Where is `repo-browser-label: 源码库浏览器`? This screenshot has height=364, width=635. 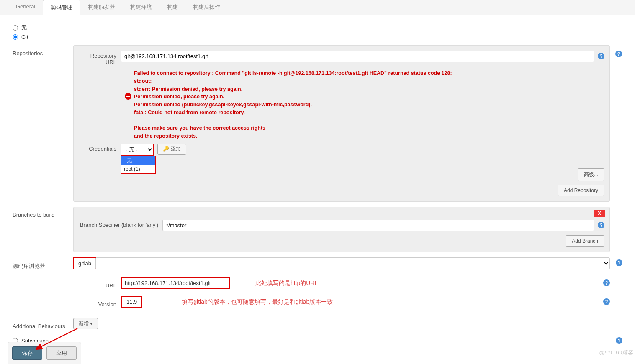
repo-browser-label: 源码库浏览器 is located at coordinates (43, 264).